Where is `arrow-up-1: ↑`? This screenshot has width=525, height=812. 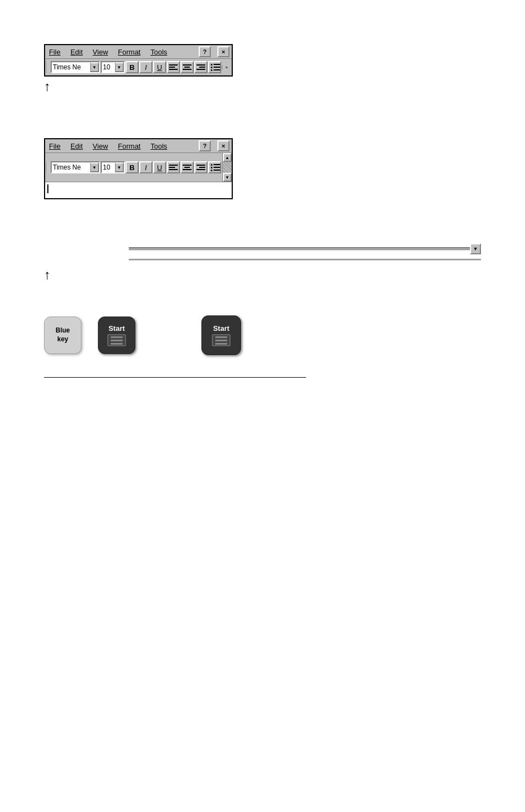 arrow-up-1: ↑ is located at coordinates (262, 86).